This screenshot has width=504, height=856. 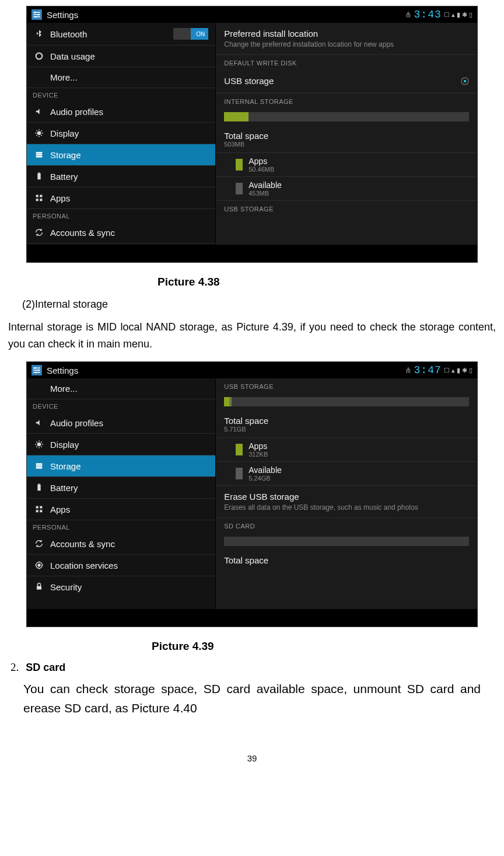 What do you see at coordinates (66, 587) in the screenshot?
I see `sidebar-item-label: Security` at bounding box center [66, 587].